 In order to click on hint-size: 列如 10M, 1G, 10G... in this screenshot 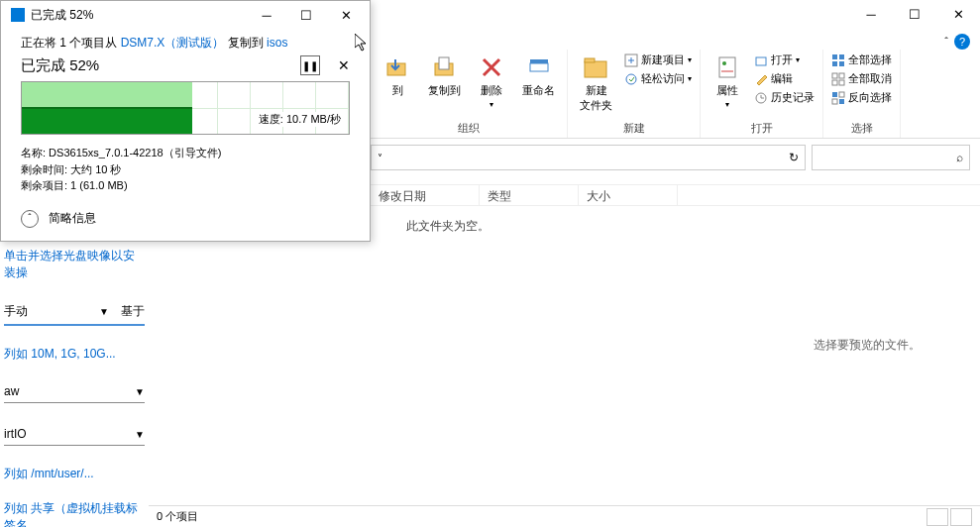, I will do `click(74, 355)`.